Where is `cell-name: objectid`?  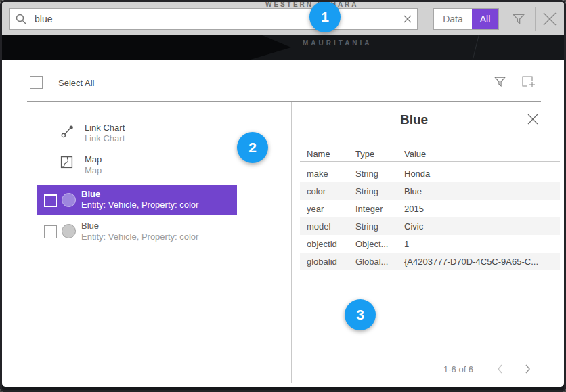
cell-name: objectid is located at coordinates (330, 244).